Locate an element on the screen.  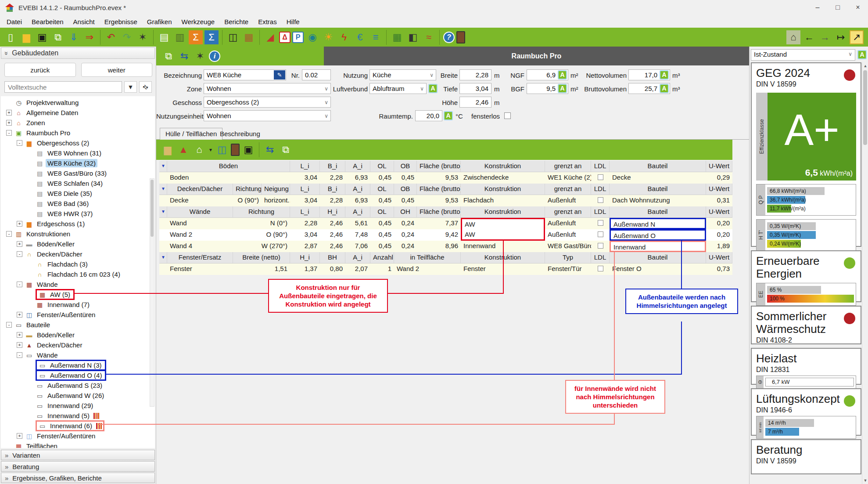
sum-blue-icon: Σ is located at coordinates (212, 37).